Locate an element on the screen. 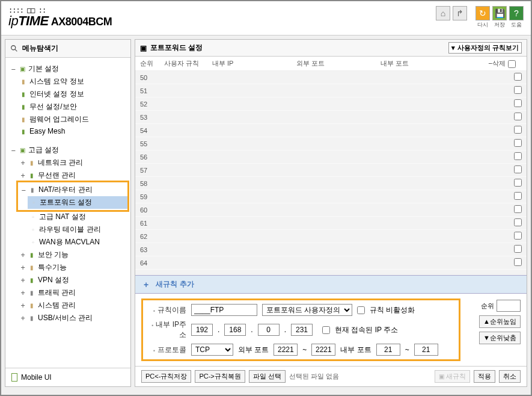  file-status: 선택된 파일 없음 is located at coordinates (314, 377).